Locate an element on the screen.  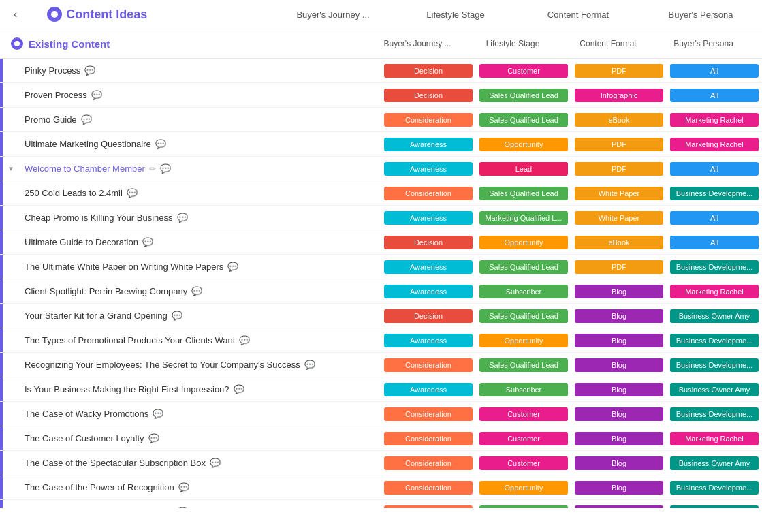
row-cells: ConsiderationCustomerBlogBusiness Owner … is located at coordinates (571, 463).